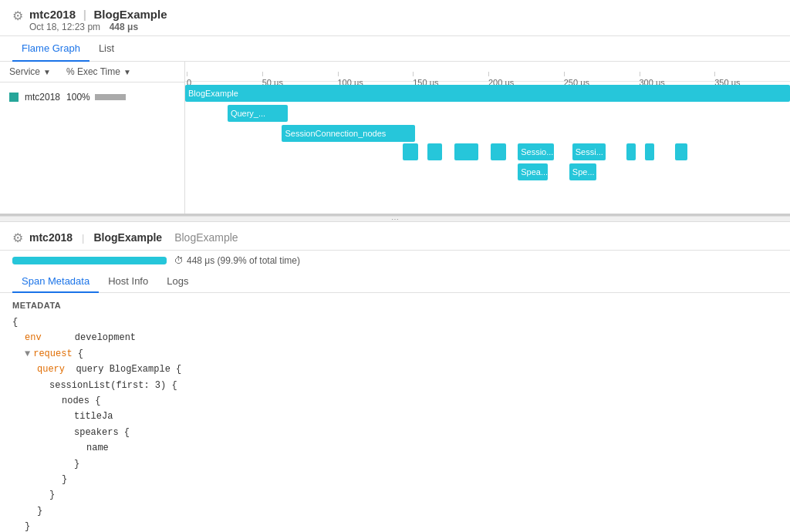 The image size is (790, 532). What do you see at coordinates (395, 49) in the screenshot?
I see `main-tabs-bar: Flame Graph List` at bounding box center [395, 49].